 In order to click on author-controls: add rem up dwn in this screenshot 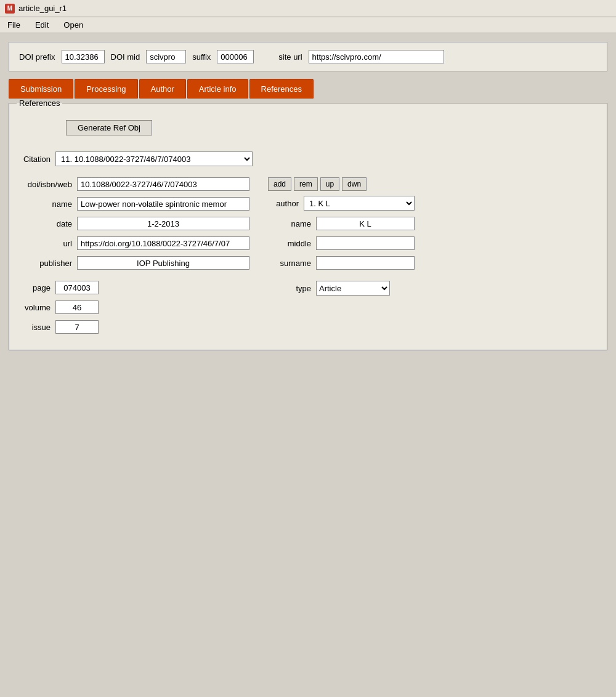, I will do `click(341, 184)`.